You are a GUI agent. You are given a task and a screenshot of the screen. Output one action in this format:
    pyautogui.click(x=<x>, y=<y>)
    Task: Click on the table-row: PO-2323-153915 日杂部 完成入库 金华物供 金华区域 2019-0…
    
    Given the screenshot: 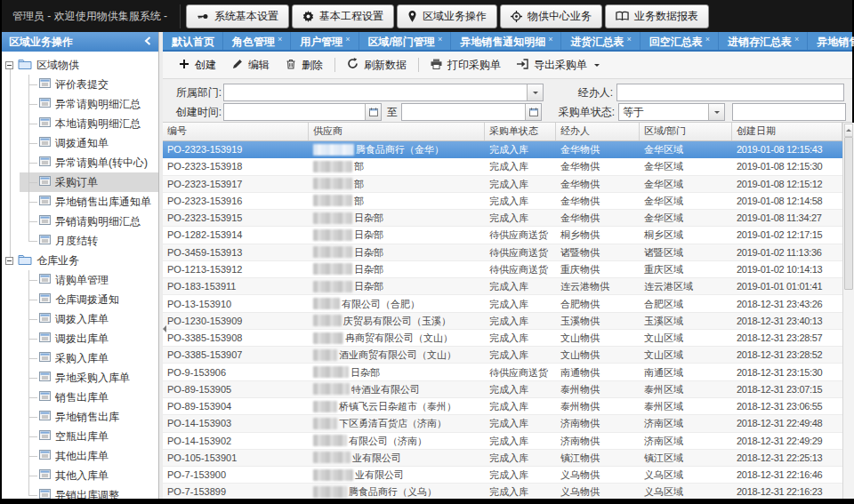 What is the action you would take?
    pyautogui.click(x=503, y=219)
    